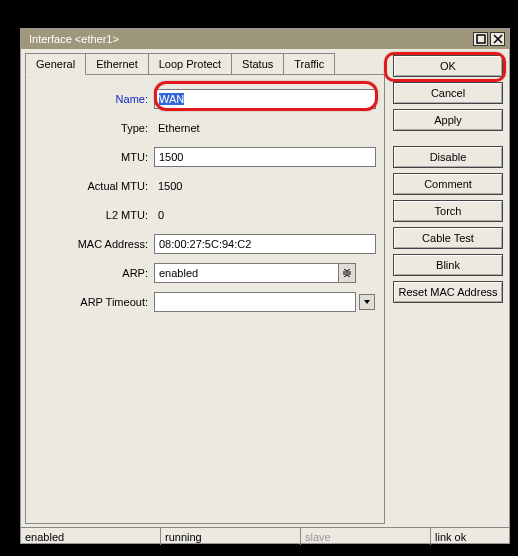 Image resolution: width=518 pixels, height=556 pixels. What do you see at coordinates (448, 292) in the screenshot?
I see `reset-mac-button: Reset MAC Address` at bounding box center [448, 292].